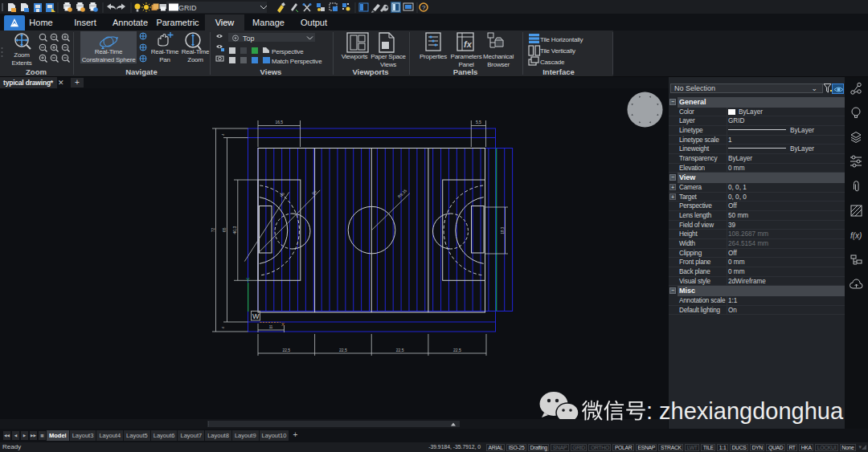 This screenshot has height=452, width=868. Describe the element at coordinates (256, 316) in the screenshot. I see `svg-text: W` at that location.